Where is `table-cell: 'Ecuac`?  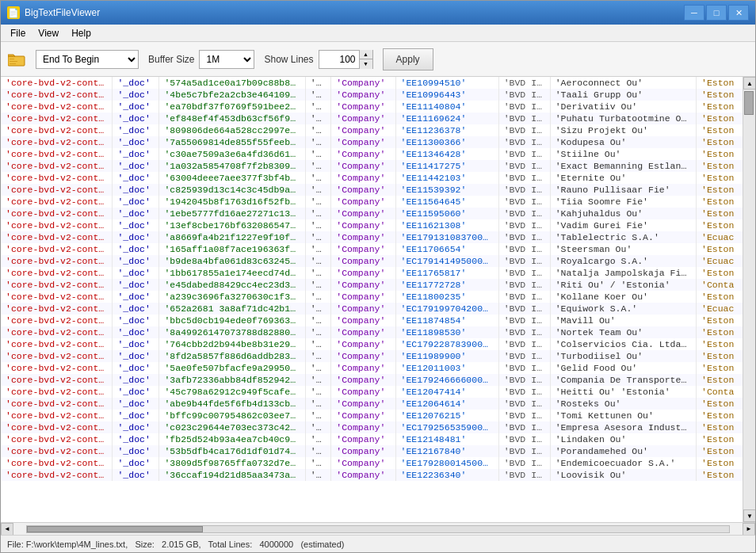
table-cell: 'Ecuac is located at coordinates (720, 261).